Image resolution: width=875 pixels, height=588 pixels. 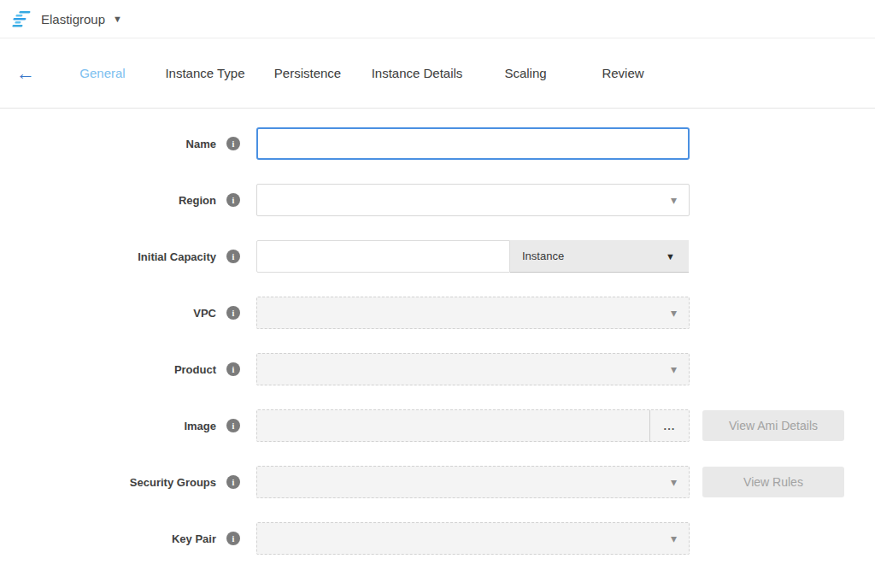 What do you see at coordinates (200, 426) in the screenshot?
I see `image-label: Image` at bounding box center [200, 426].